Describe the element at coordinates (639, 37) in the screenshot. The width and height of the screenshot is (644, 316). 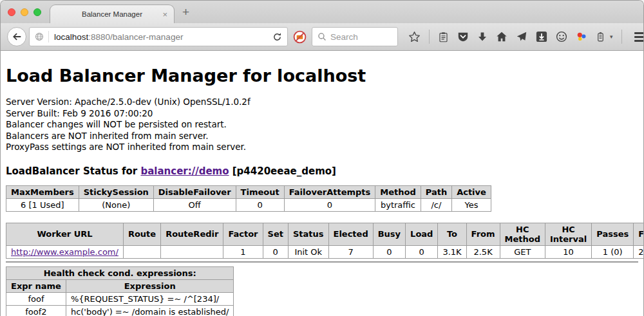
I see `menu-hamburger-icon` at that location.